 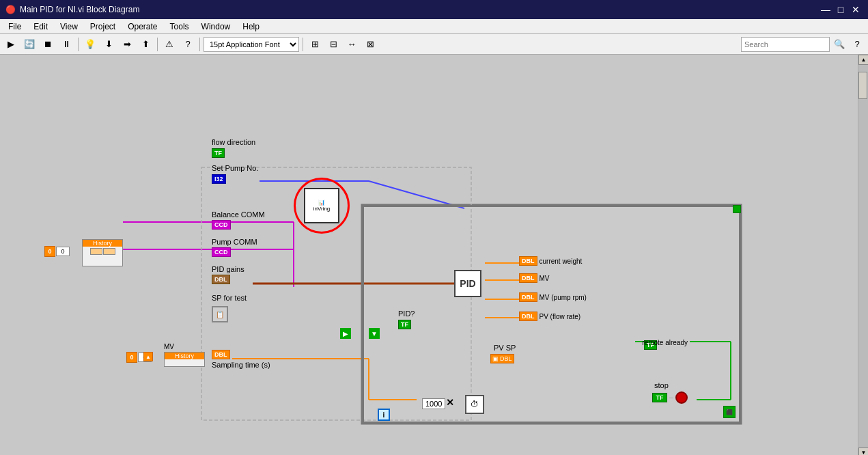 What do you see at coordinates (563, 298) in the screenshot?
I see `mvp-label: MV (pump rpm)` at bounding box center [563, 298].